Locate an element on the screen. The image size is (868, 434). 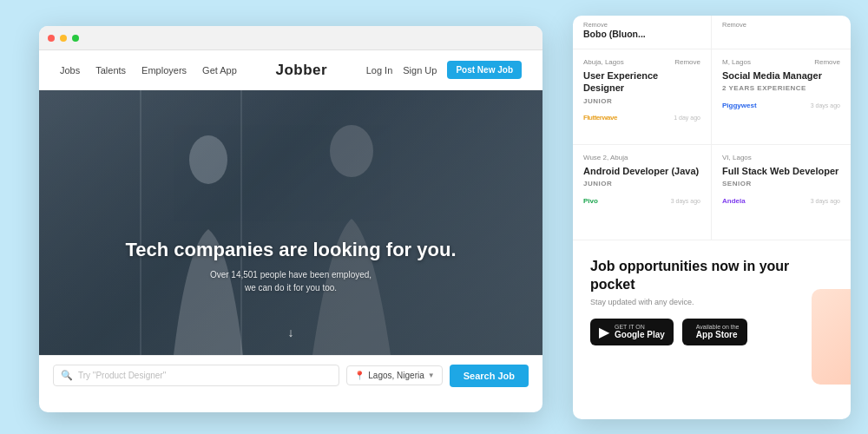
phone-decoration is located at coordinates (832, 337).